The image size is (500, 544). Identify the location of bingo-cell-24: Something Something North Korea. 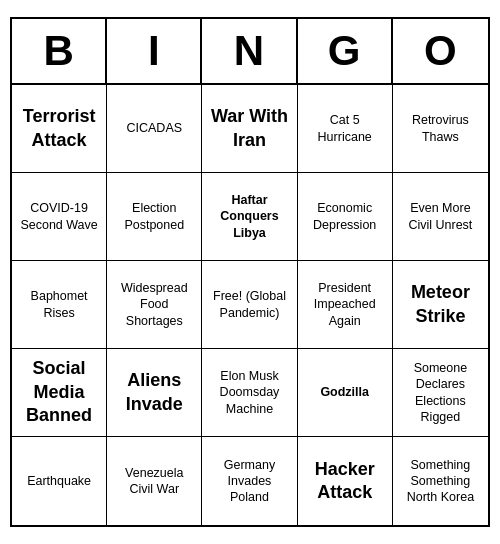
(440, 481).